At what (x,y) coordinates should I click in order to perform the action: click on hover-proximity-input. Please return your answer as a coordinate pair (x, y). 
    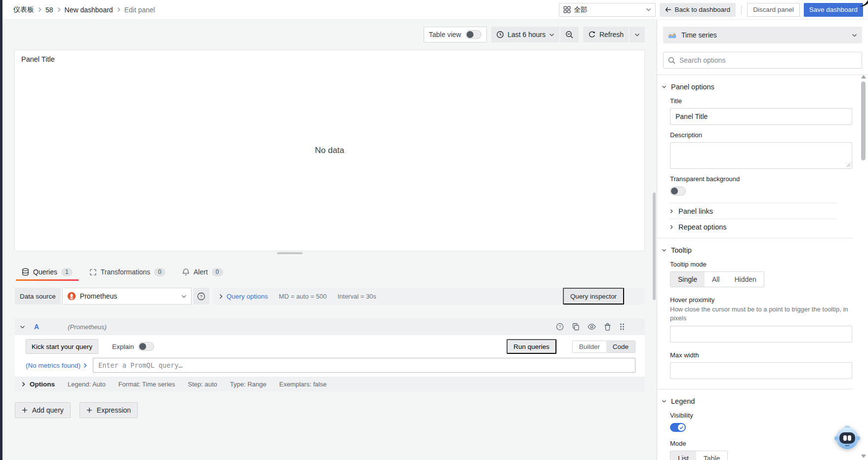
    Looking at the image, I should click on (761, 334).